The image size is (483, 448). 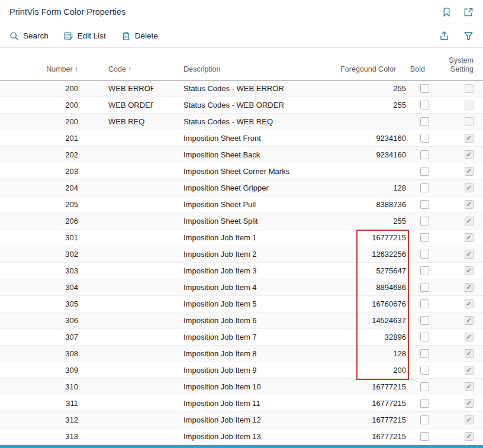 What do you see at coordinates (463, 65) in the screenshot?
I see `column-header-system-setting: System Setting` at bounding box center [463, 65].